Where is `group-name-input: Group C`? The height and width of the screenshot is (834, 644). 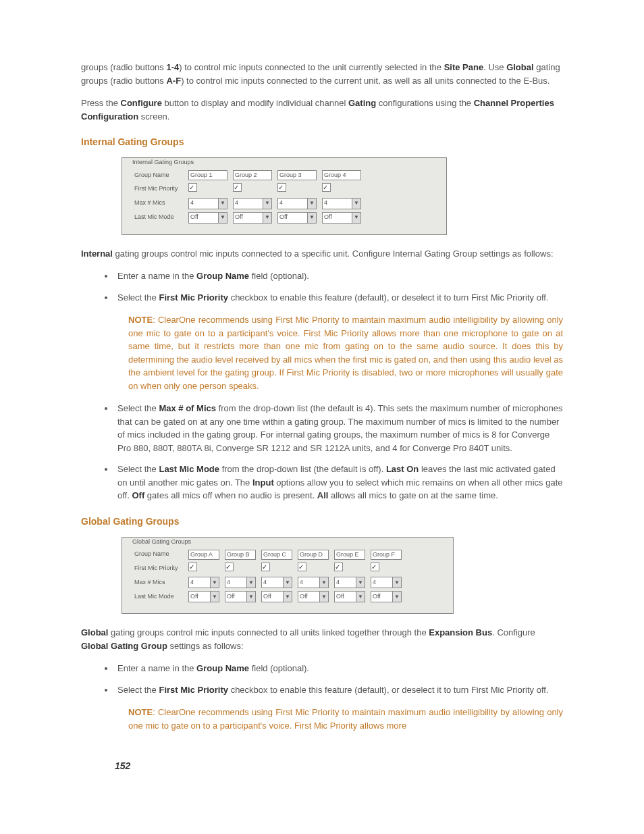
group-name-input: Group C is located at coordinates (277, 555).